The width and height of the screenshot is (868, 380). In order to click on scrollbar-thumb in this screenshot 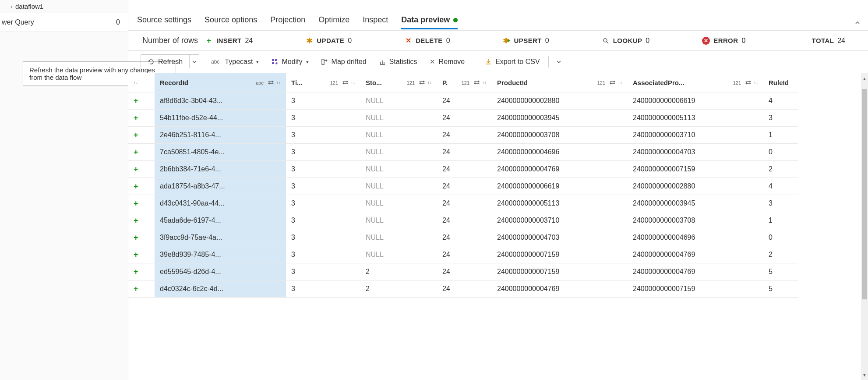, I will do `click(864, 194)`.